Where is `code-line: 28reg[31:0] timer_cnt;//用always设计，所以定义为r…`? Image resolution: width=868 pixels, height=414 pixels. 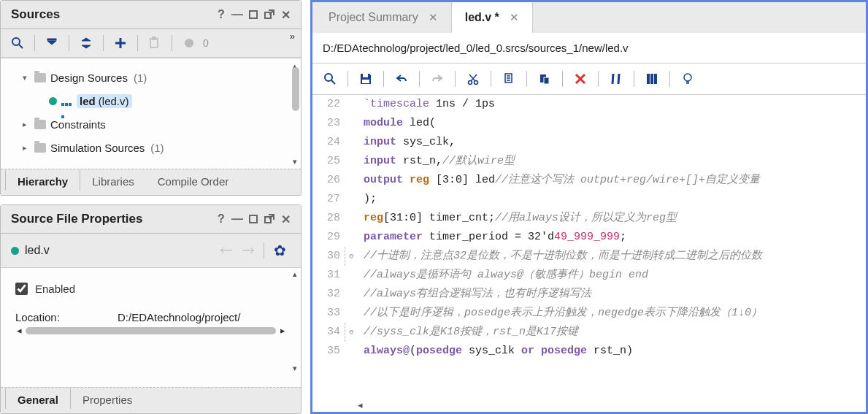
code-line: 28reg[31:0] timer_cnt;//用always设计，所以定义为r… is located at coordinates (589, 218).